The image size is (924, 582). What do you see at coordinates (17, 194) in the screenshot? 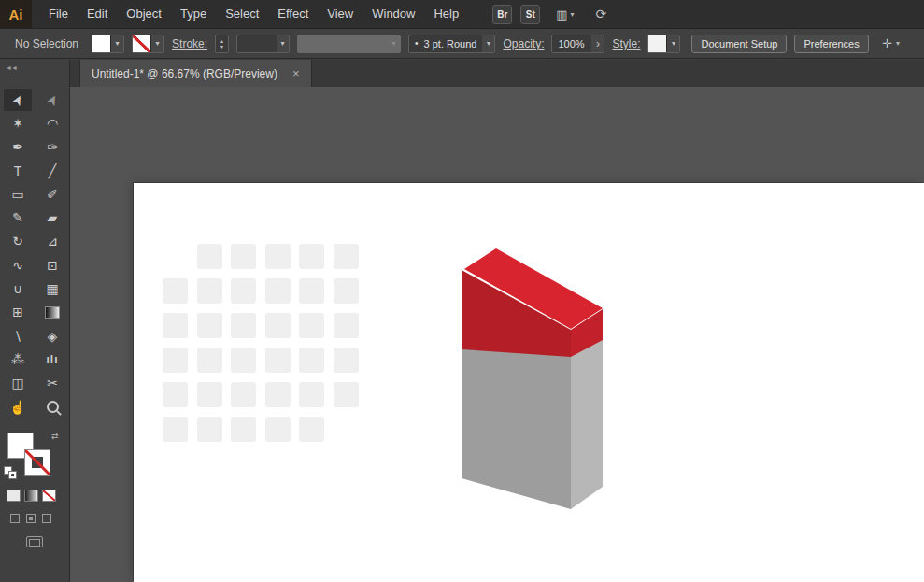
I see `rectangle-icon: ▭` at bounding box center [17, 194].